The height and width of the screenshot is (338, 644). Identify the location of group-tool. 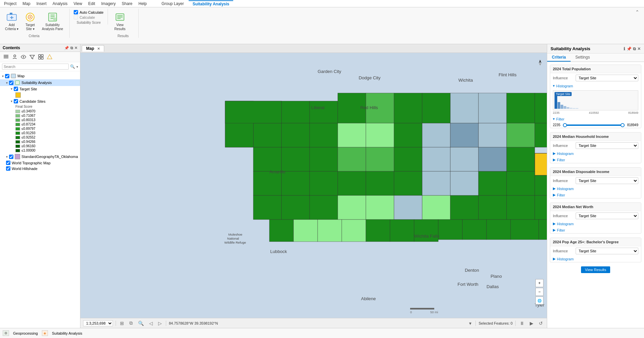
(41, 57).